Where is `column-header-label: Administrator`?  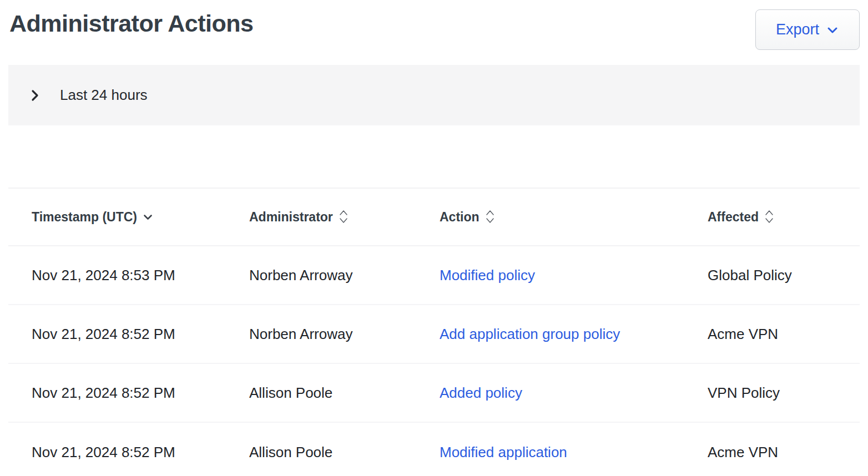 column-header-label: Administrator is located at coordinates (291, 217).